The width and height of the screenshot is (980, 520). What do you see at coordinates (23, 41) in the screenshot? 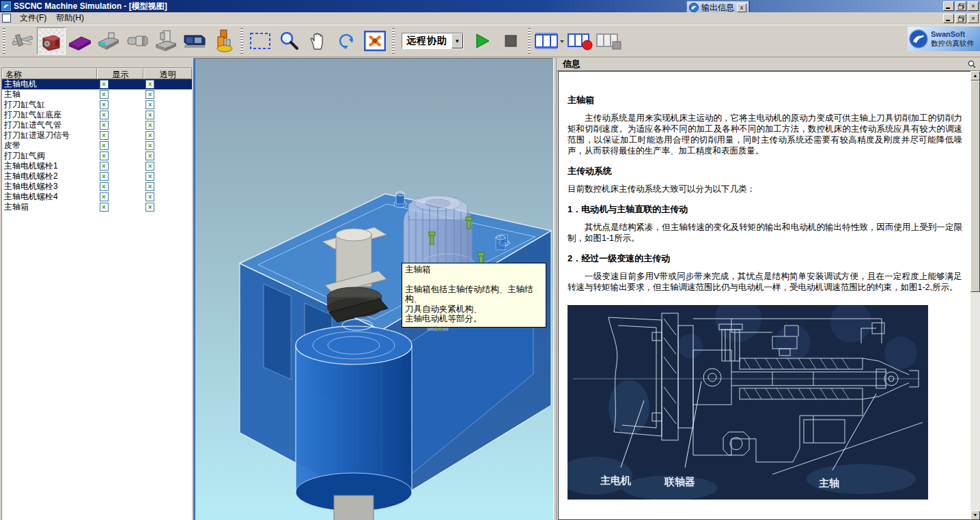
I see `axis-tools-icon` at bounding box center [23, 41].